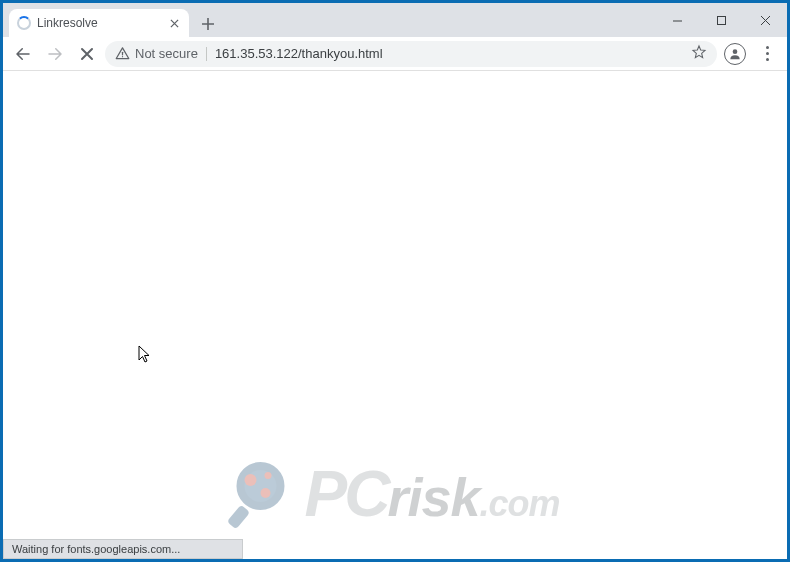  What do you see at coordinates (166, 54) in the screenshot?
I see `security-label: Not secure` at bounding box center [166, 54].